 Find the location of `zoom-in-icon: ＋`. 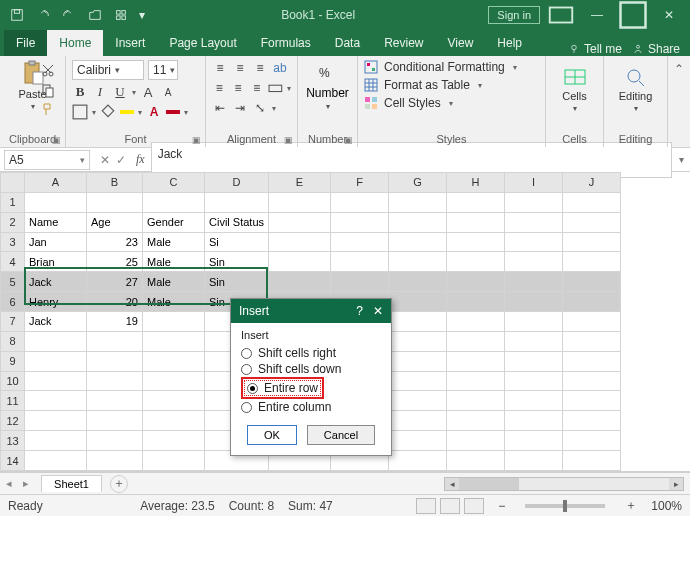

zoom-in-icon: ＋ is located at coordinates (631, 506).